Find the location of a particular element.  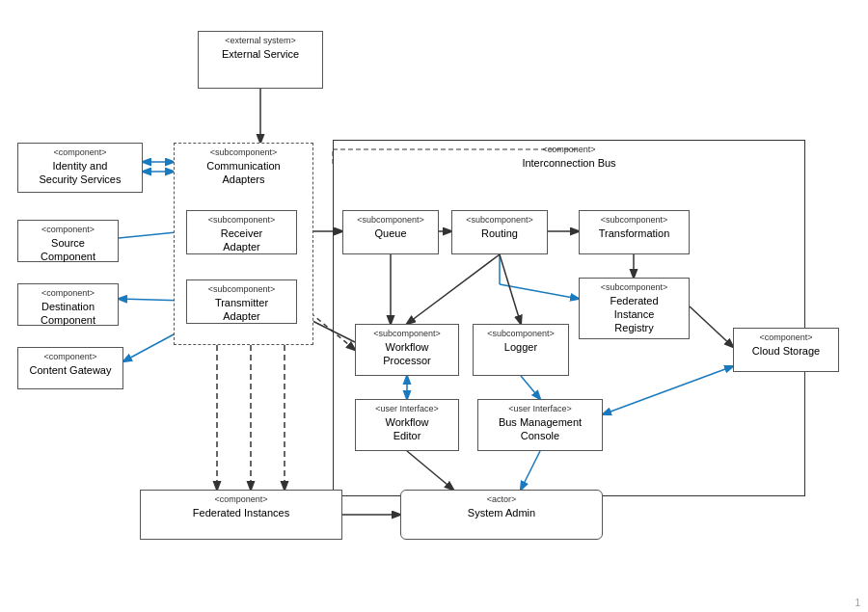

destination-component-box: <component> DestinationComponent is located at coordinates (68, 305).